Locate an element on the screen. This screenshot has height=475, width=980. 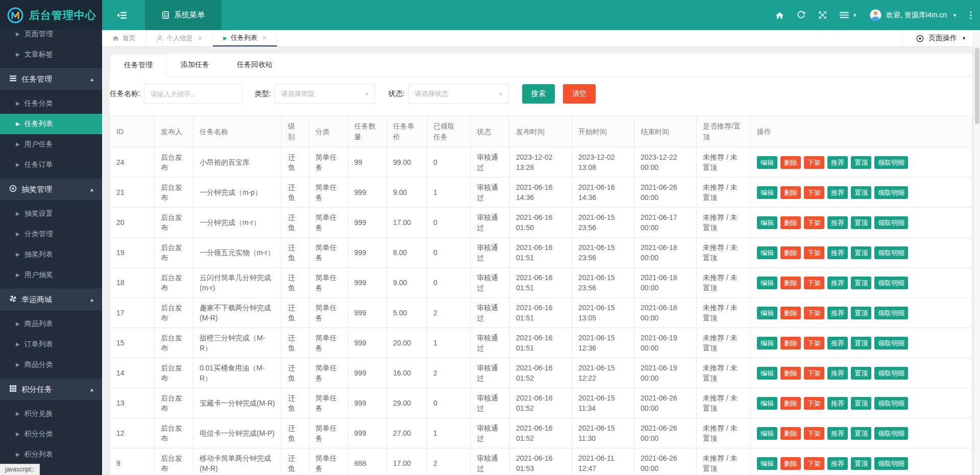
sidebar-item: ▶商品分类 is located at coordinates (51, 365).